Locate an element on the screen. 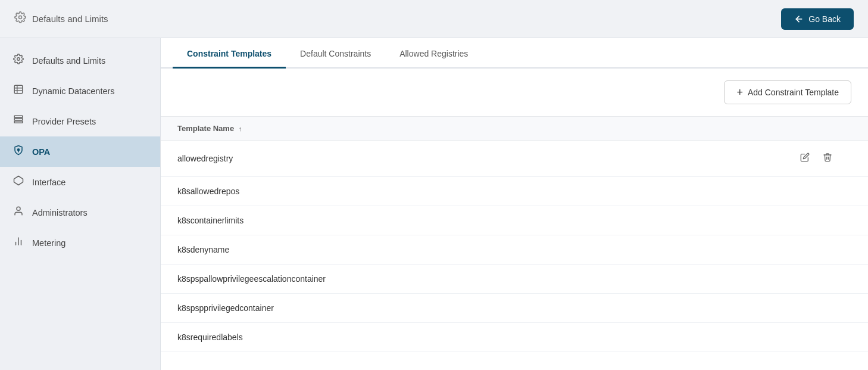 The width and height of the screenshot is (868, 370). tab-constraint-templates: Constraint Templates is located at coordinates (229, 54).